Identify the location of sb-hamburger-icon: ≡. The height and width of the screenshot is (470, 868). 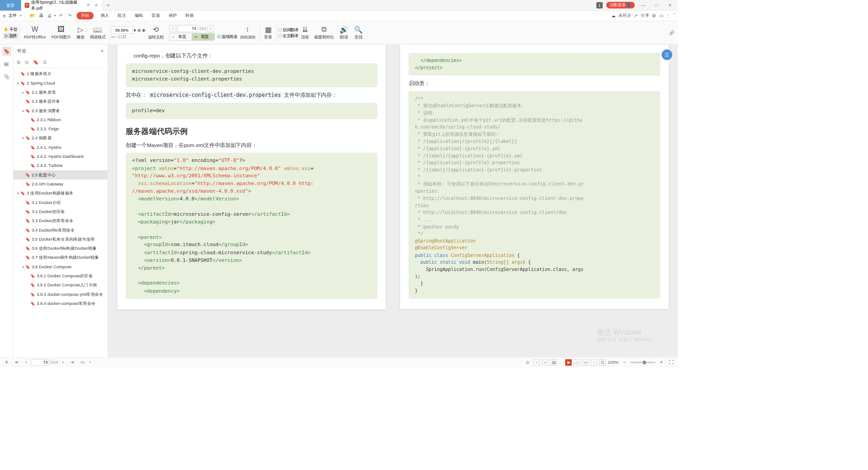
(6, 362).